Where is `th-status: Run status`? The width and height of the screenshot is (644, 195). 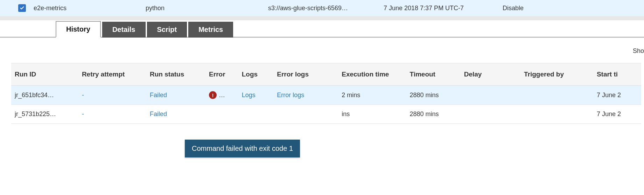 th-status: Run status is located at coordinates (176, 74).